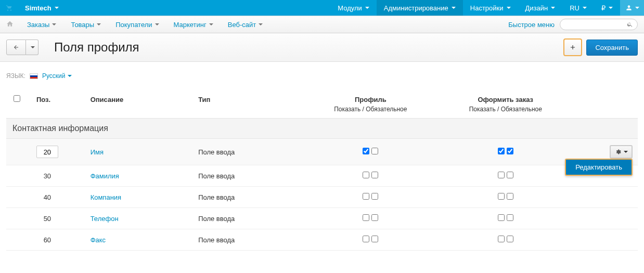 The height and width of the screenshot is (273, 644). I want to click on language-selector: язык: Русский, so click(322, 76).